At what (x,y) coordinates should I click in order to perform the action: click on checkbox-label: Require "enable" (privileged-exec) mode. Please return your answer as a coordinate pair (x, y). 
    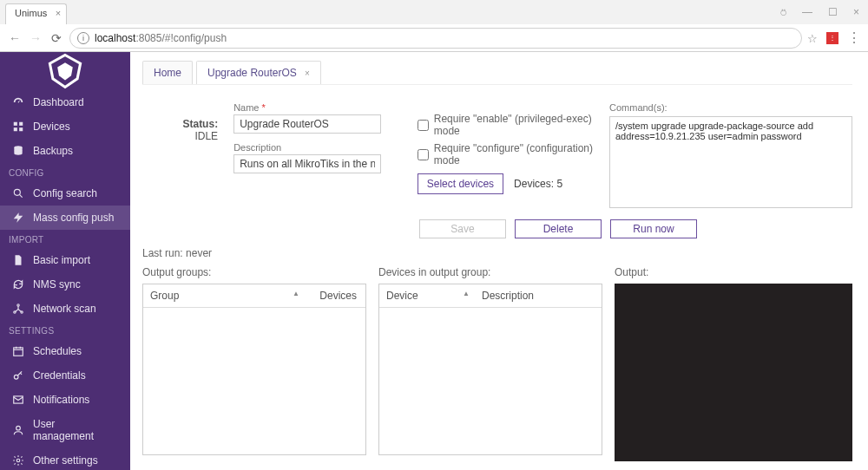
    Looking at the image, I should click on (514, 125).